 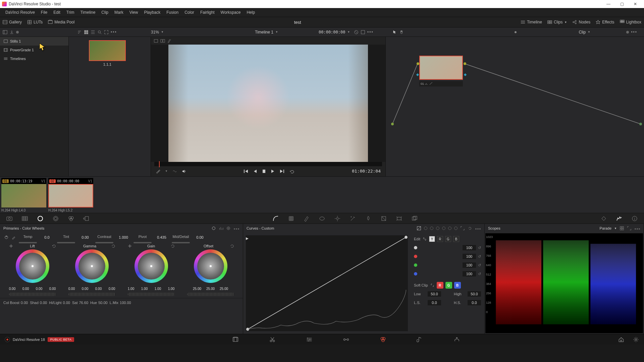 I want to click on menu-clip: Clip, so click(x=105, y=12).